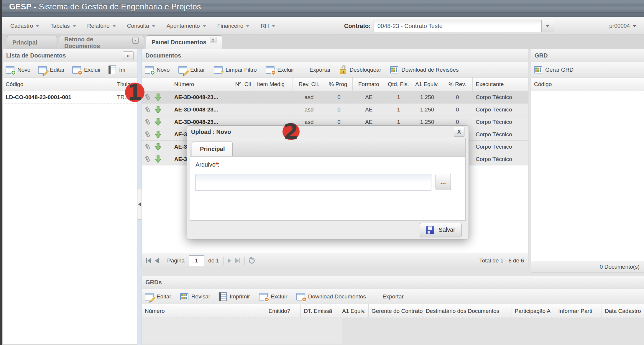 The height and width of the screenshot is (345, 644). What do you see at coordinates (467, 311) in the screenshot?
I see `column-destinatario-documentos: Destinatário dos Documentos` at bounding box center [467, 311].